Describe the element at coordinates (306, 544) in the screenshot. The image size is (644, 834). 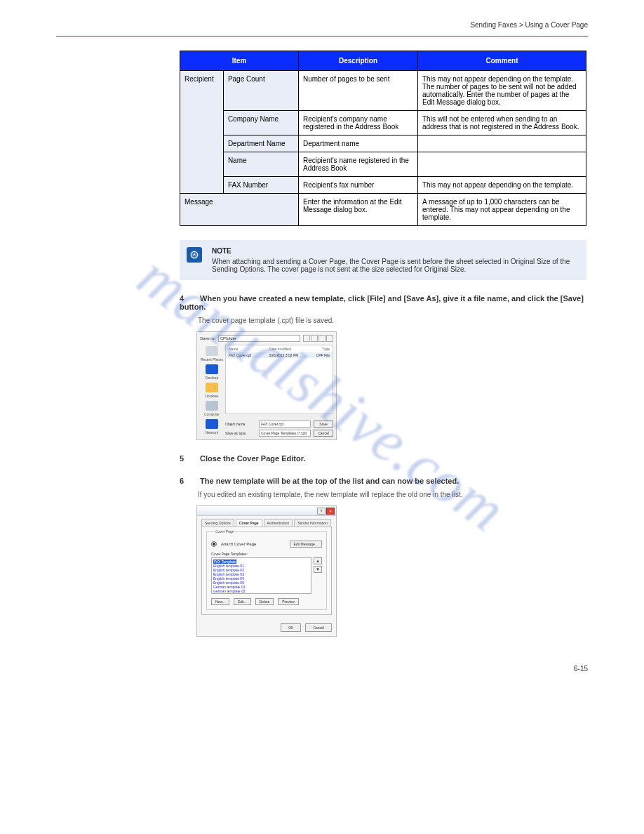
I see `edit-message-button: Edit Message...` at that location.